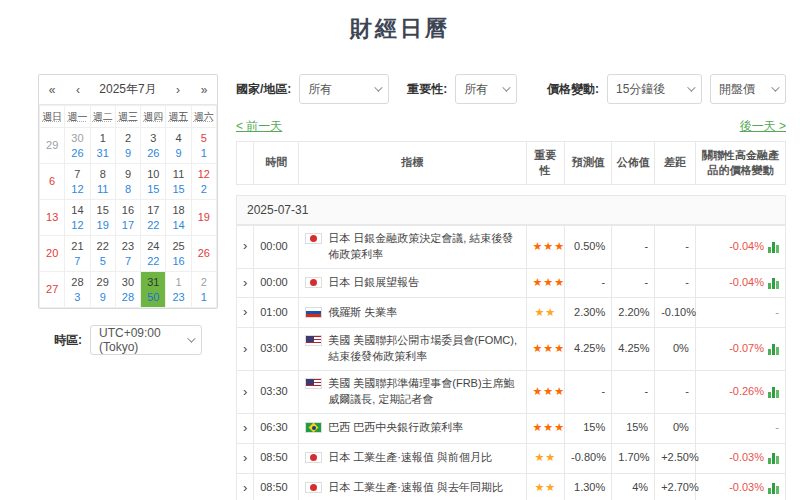 The height and width of the screenshot is (500, 800). Describe the element at coordinates (512, 283) in the screenshot. I see `event-row: ›00:00日本 日銀展望報告★★★----0.04%` at that location.